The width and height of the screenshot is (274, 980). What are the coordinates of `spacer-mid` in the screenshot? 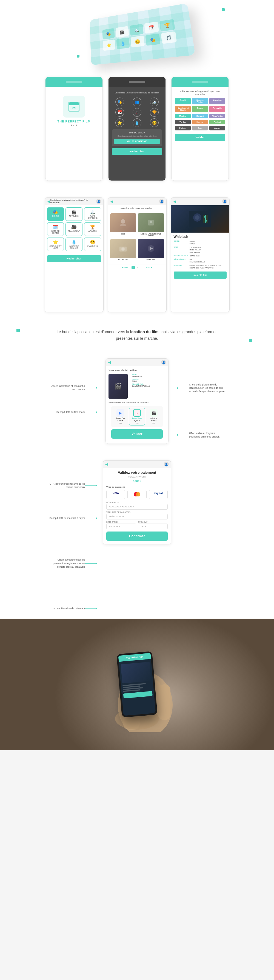 It's located at (51, 401).